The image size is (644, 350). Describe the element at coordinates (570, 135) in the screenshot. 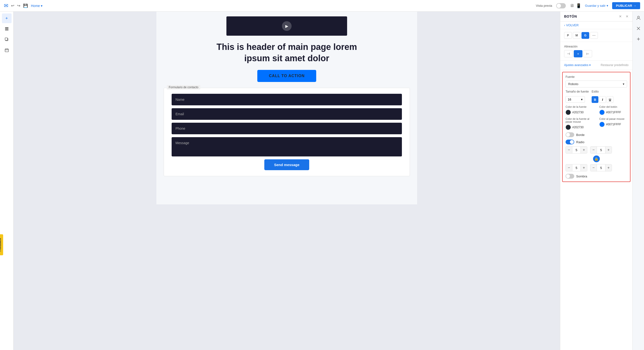

I see `borde-toggle` at that location.